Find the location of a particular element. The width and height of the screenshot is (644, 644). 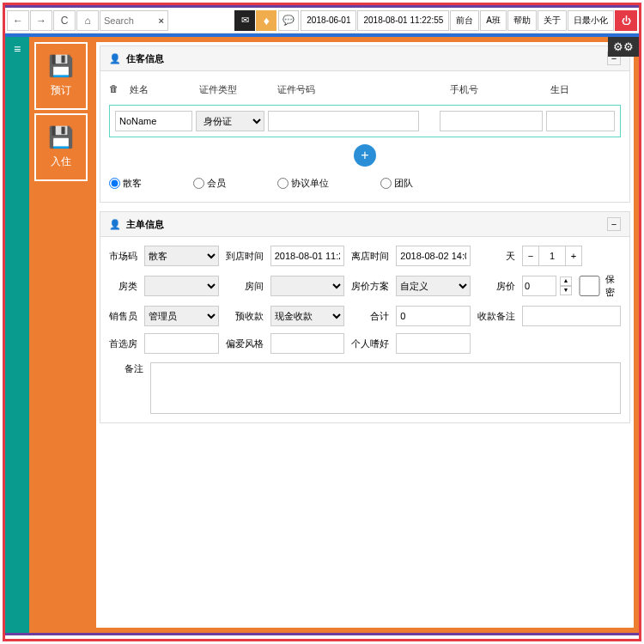

lbl-prepay: 预收款 is located at coordinates (245, 316).